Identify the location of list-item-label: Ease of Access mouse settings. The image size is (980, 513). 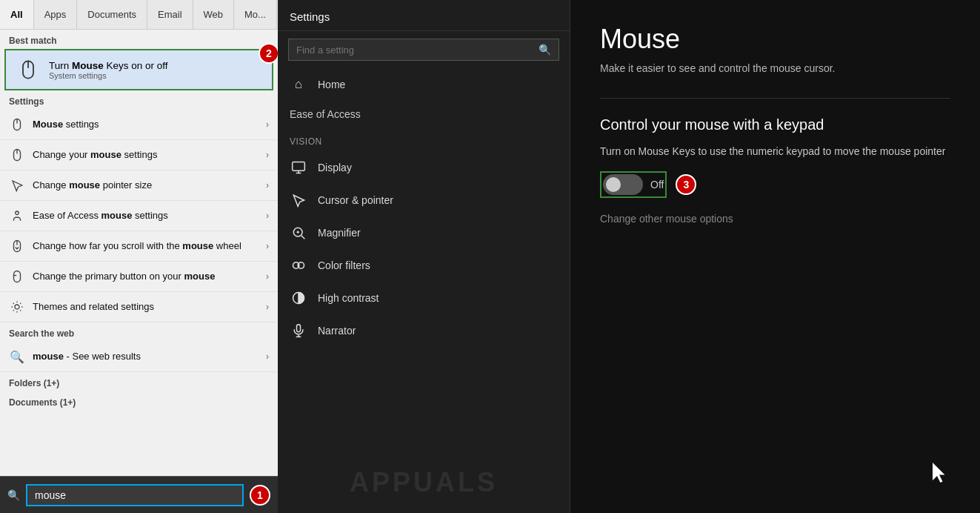
(150, 216).